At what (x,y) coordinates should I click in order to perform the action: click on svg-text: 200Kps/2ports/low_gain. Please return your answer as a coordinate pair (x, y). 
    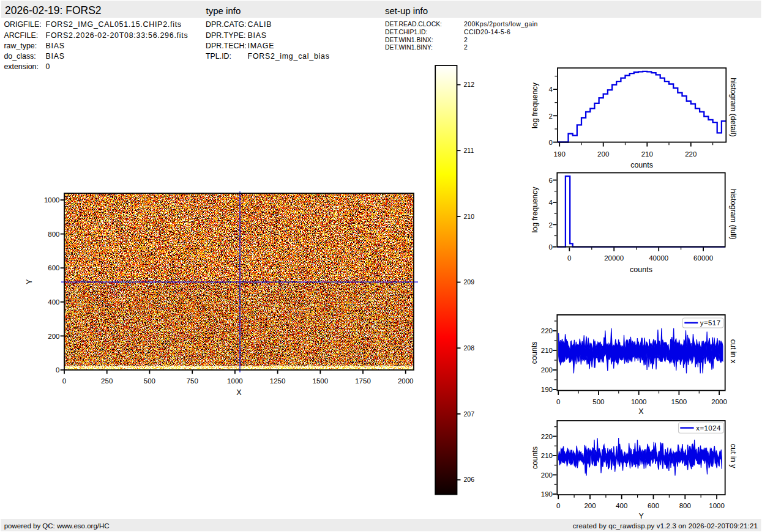
    Looking at the image, I should click on (501, 24).